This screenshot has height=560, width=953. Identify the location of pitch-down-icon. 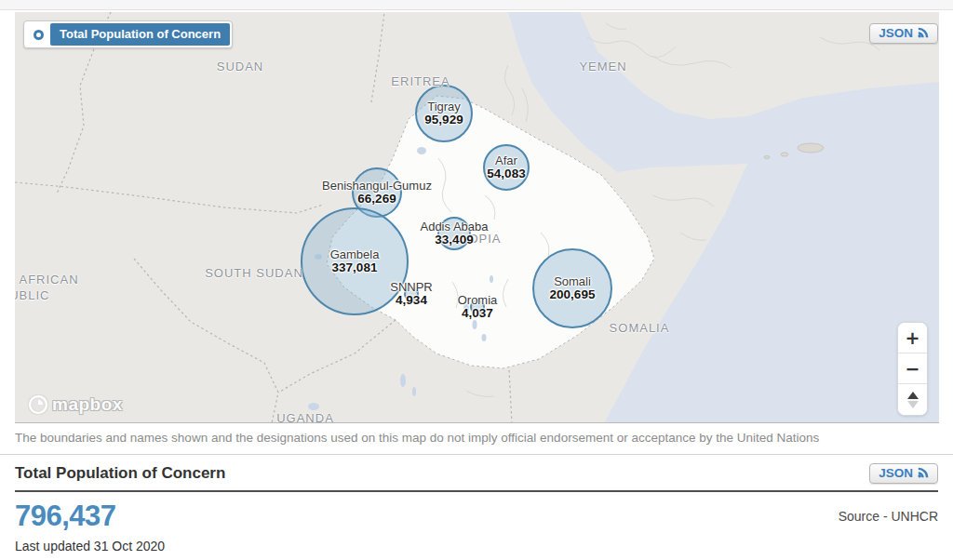
(913, 405).